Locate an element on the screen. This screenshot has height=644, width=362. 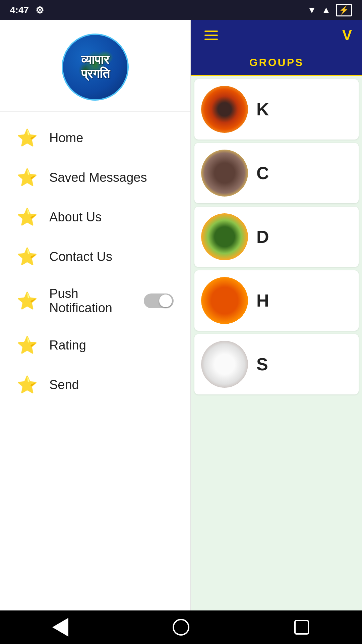
groups-tab: GROUPS is located at coordinates (277, 63).